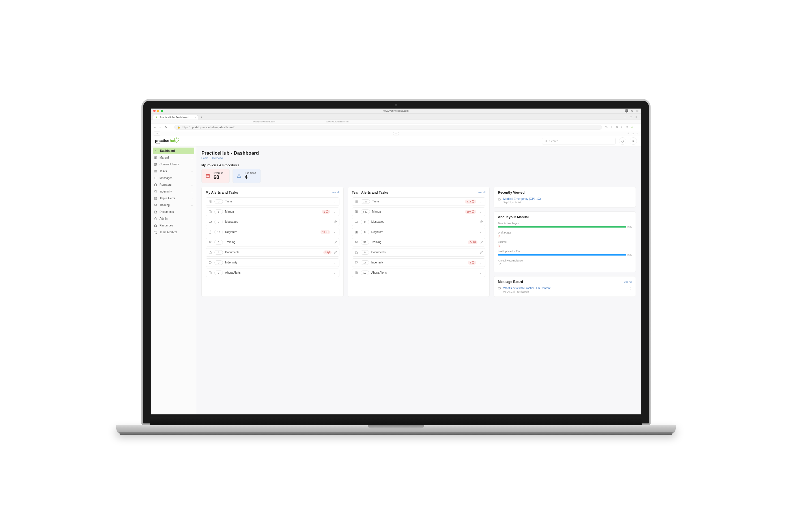 This screenshot has width=792, height=532. What do you see at coordinates (167, 141) in the screenshot?
I see `app-logo: practicehub҉ by avant` at bounding box center [167, 141].